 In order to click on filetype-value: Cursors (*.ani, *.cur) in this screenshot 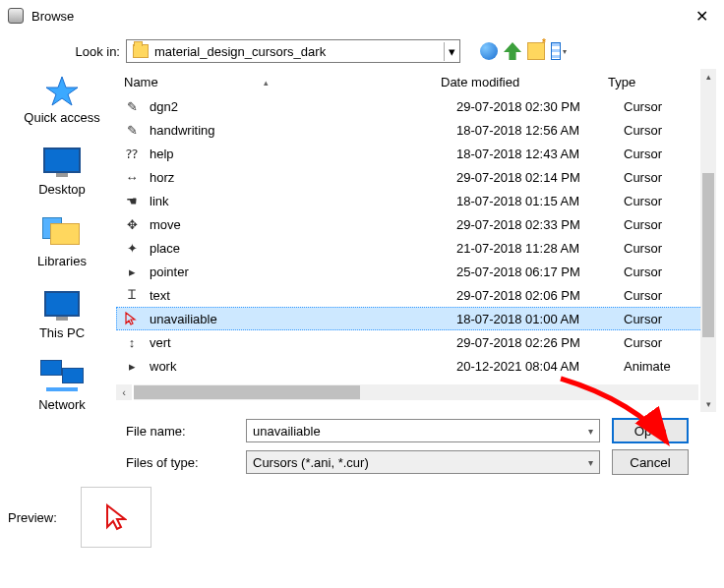, I will do `click(421, 462)`.